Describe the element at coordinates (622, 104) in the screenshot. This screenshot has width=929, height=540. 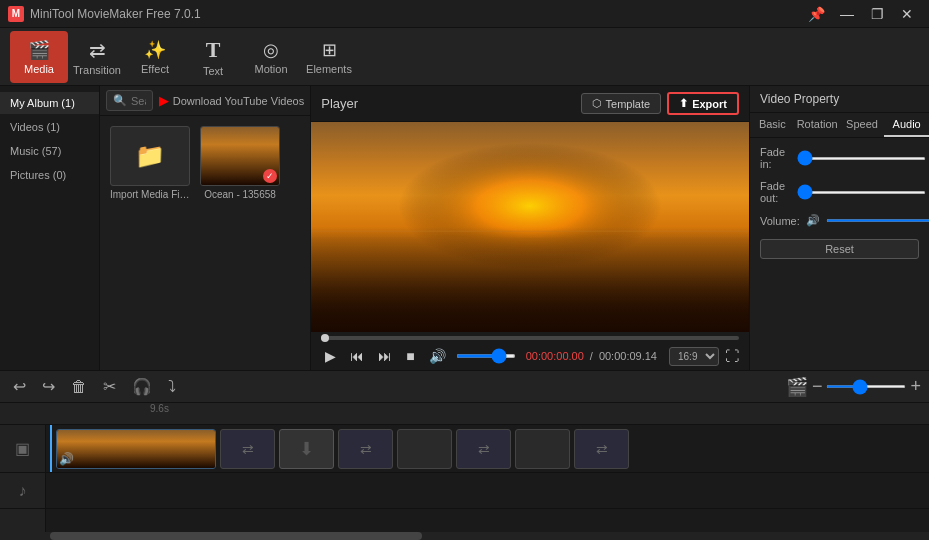
I see `template-button: ⬡ Template` at that location.